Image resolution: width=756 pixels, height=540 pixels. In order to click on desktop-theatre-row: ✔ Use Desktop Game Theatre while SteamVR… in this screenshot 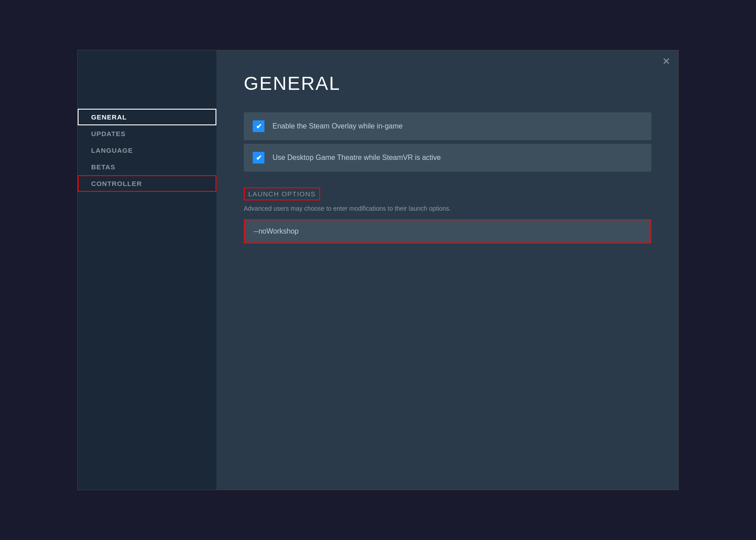, I will do `click(448, 158)`.